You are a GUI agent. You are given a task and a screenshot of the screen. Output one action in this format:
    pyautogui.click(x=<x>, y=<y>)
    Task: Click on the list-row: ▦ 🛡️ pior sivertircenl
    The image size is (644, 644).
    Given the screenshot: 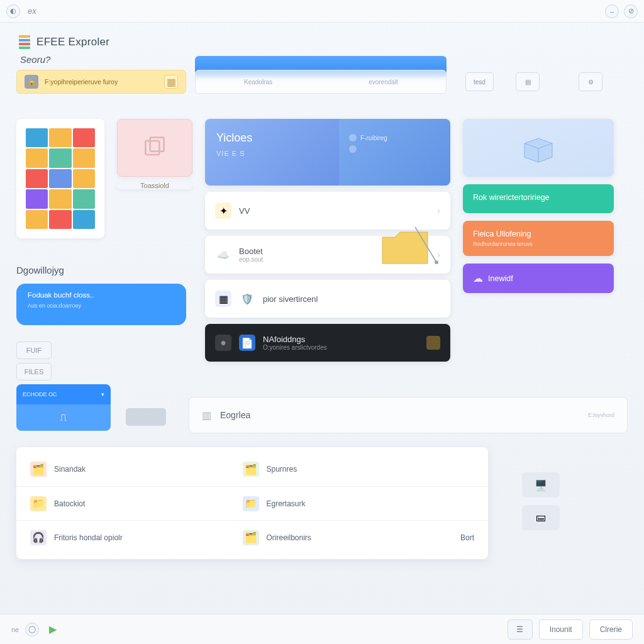 What is the action you would take?
    pyautogui.click(x=328, y=299)
    